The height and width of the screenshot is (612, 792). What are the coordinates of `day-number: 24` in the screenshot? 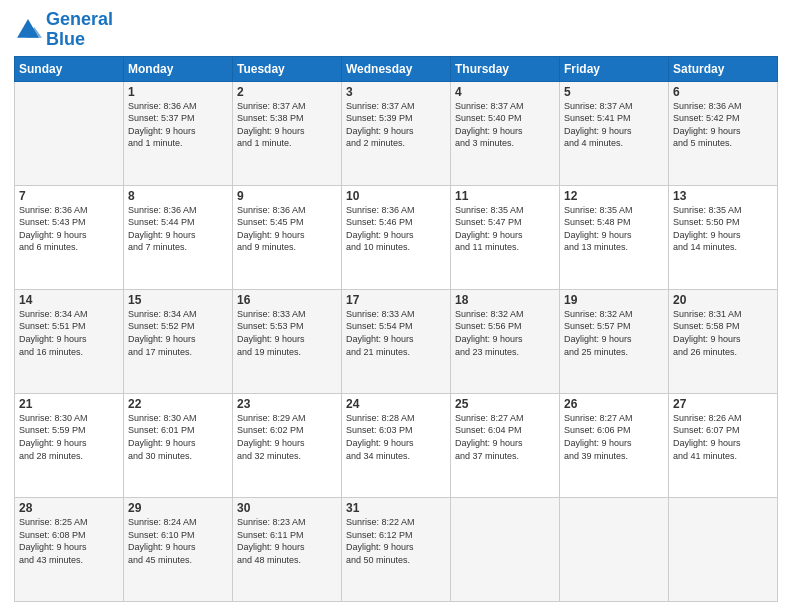 It's located at (396, 404).